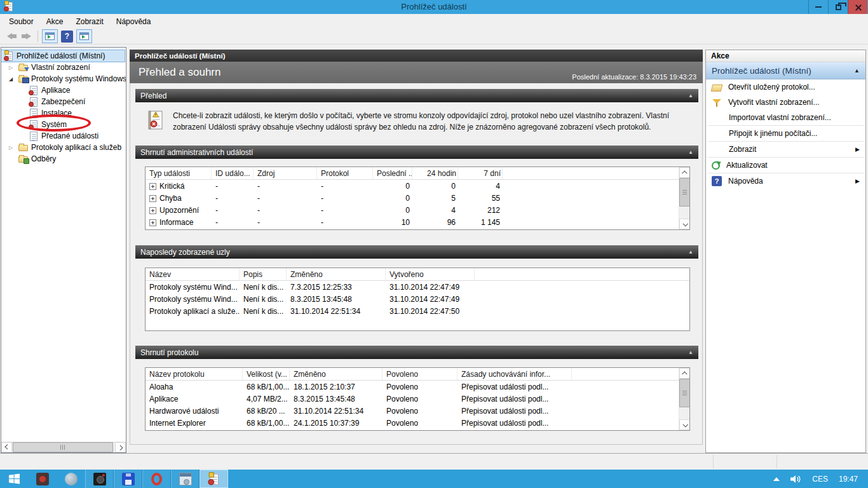 The width and height of the screenshot is (868, 488). What do you see at coordinates (820, 479) in the screenshot?
I see `language-indicator: CES` at bounding box center [820, 479].